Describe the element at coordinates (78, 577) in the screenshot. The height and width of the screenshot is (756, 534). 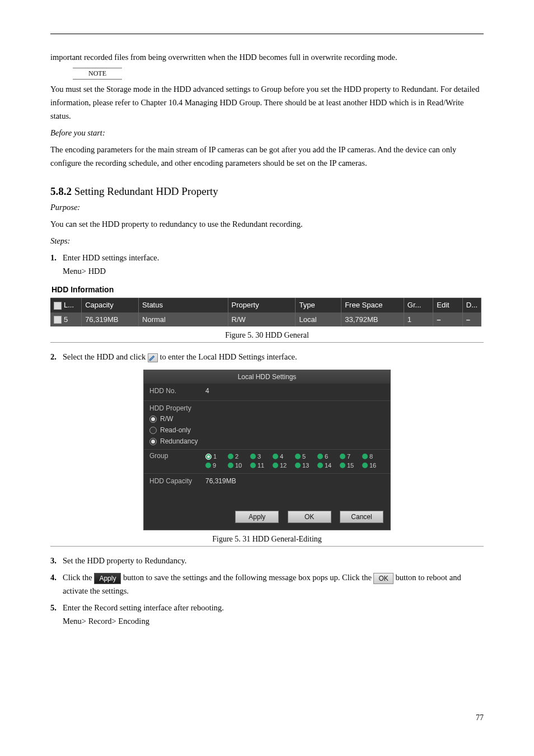
I see `step-text: Click the` at that location.